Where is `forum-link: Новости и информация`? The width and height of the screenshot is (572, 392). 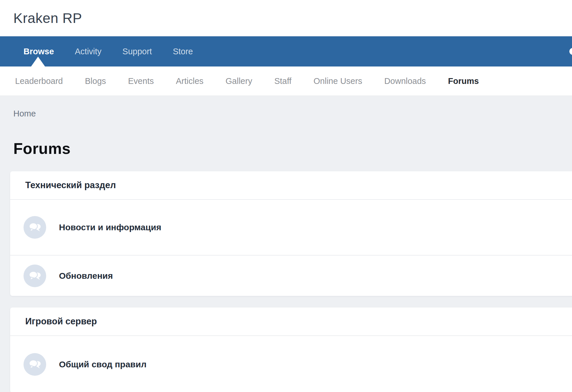 forum-link: Новости и информация is located at coordinates (110, 227).